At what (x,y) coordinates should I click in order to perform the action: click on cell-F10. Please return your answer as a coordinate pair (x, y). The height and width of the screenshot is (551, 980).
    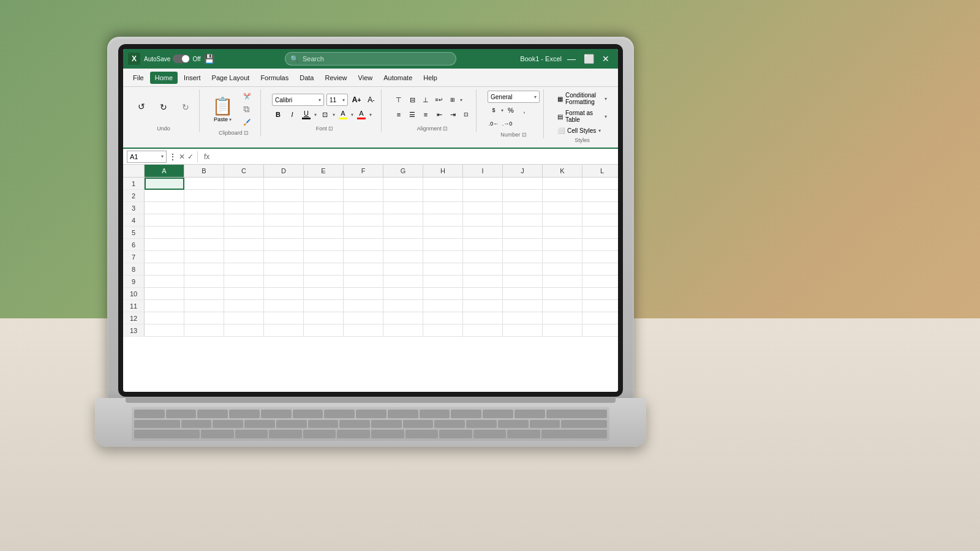
    Looking at the image, I should click on (364, 294).